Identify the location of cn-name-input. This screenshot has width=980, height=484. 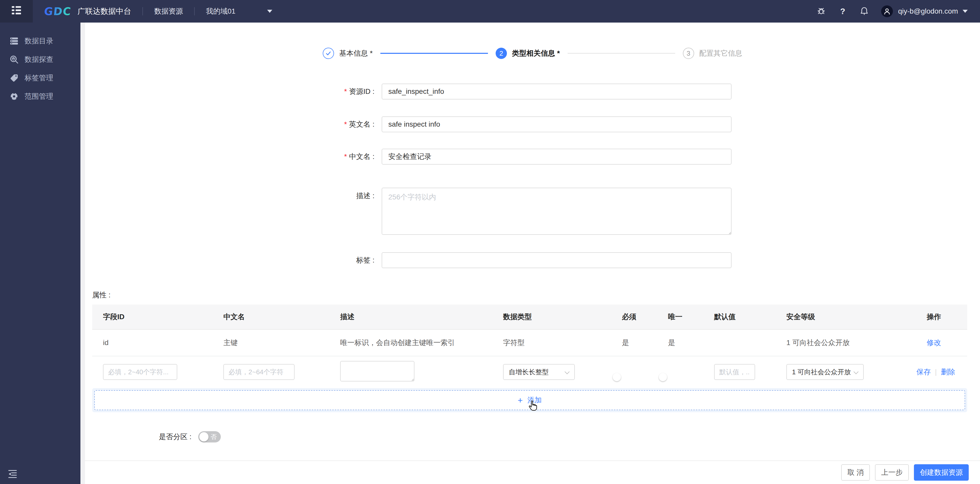
(557, 157).